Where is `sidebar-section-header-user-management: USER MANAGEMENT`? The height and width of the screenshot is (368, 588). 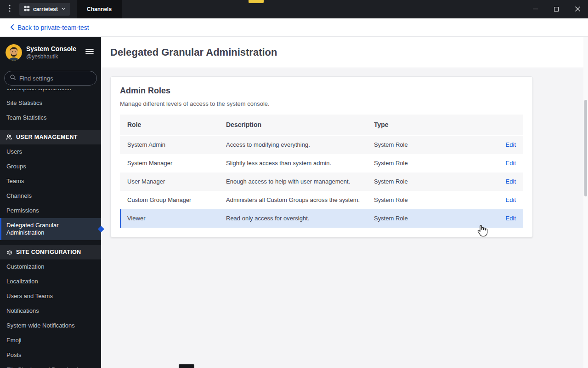 sidebar-section-header-user-management: USER MANAGEMENT is located at coordinates (51, 137).